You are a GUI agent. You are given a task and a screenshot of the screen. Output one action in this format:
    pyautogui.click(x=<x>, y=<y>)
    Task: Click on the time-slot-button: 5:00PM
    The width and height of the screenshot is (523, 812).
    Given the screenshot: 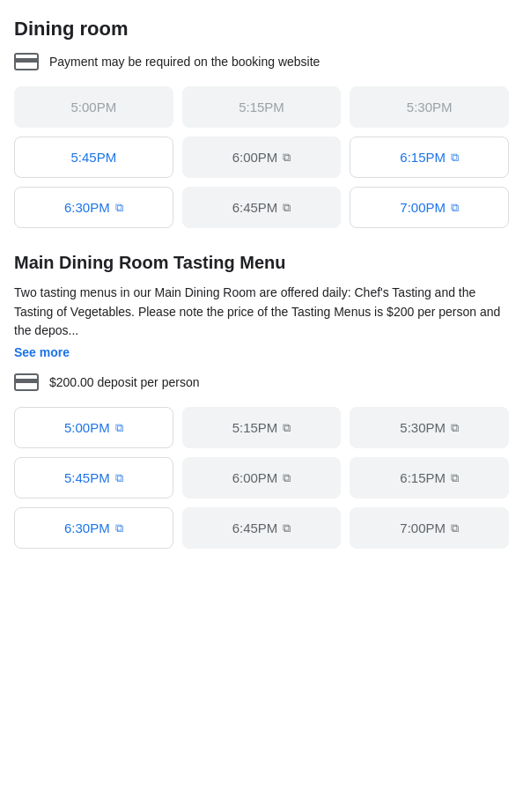 What is the action you would take?
    pyautogui.click(x=93, y=107)
    